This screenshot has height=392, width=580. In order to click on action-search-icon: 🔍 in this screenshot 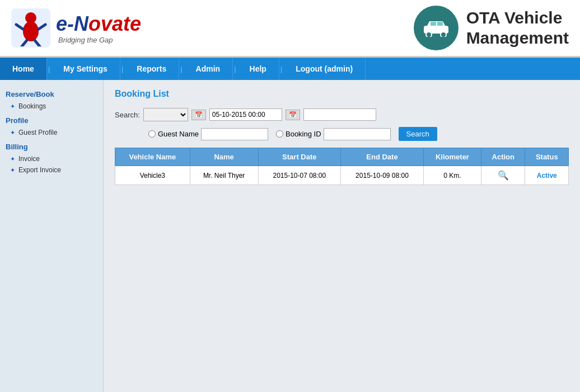, I will do `click(503, 176)`.